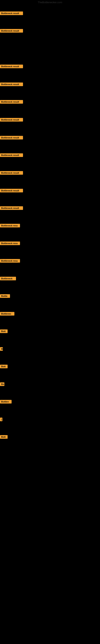 The width and height of the screenshot is (100, 644). I want to click on bottleneck-result-badge: Bottleneck, so click(8, 278).